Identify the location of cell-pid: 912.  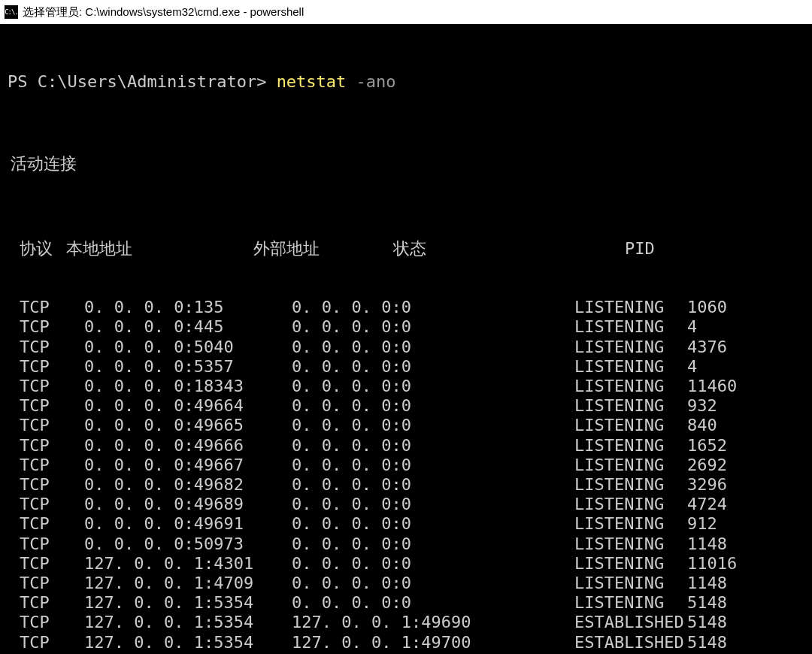
(725, 524).